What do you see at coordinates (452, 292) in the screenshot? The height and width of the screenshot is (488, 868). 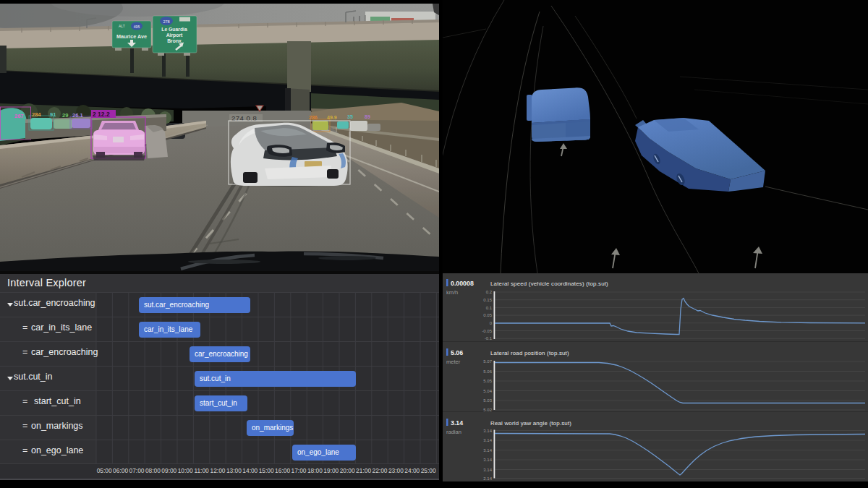 I see `svg-text: km/h` at bounding box center [452, 292].